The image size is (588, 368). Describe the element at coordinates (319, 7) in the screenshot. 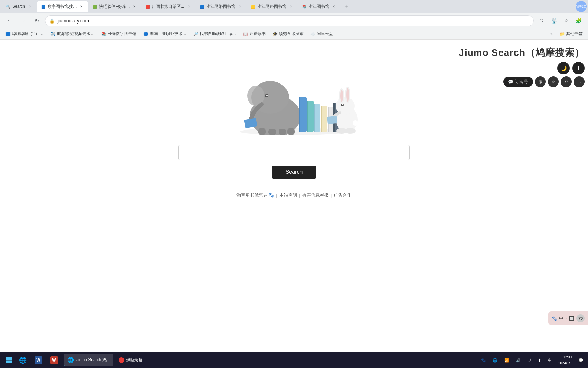

I see `tab-7-title: 浙江图书馆` at that location.